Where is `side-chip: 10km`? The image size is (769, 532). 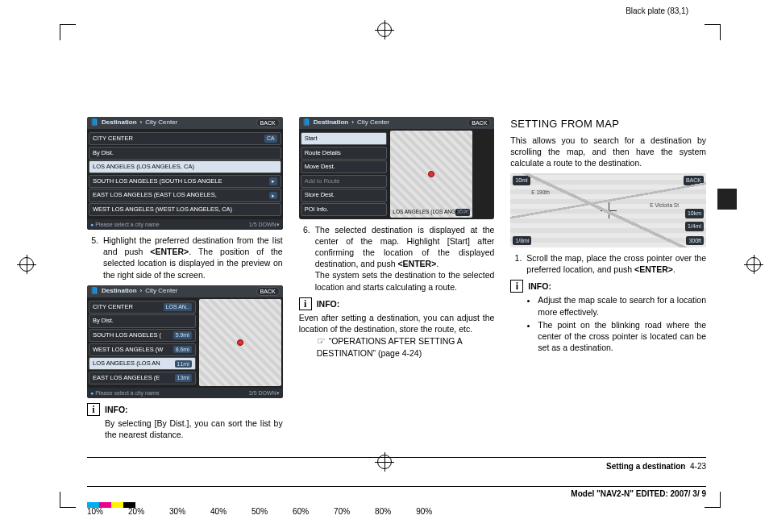
side-chip: 10km is located at coordinates (695, 213).